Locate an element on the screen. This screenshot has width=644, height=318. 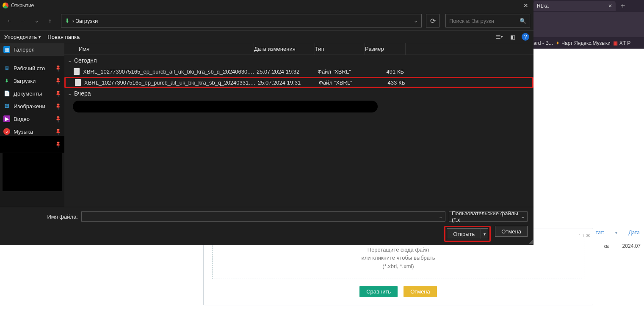
group-header: ⌄ Вчера is located at coordinates (299, 93).